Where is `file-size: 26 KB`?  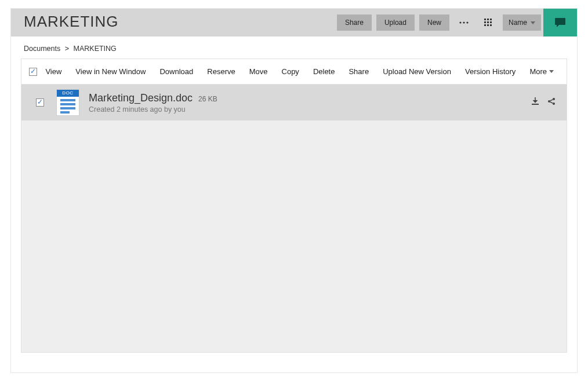 file-size: 26 KB is located at coordinates (208, 99).